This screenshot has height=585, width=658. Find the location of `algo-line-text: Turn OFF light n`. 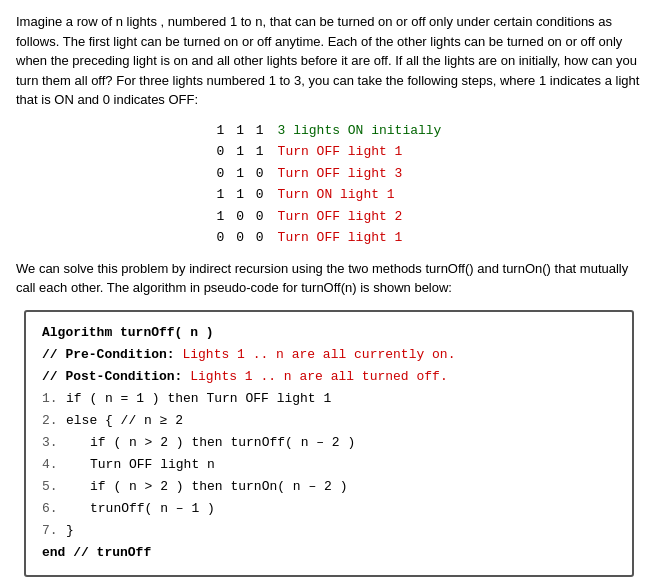

algo-line-text: Turn OFF light n is located at coordinates (152, 464).